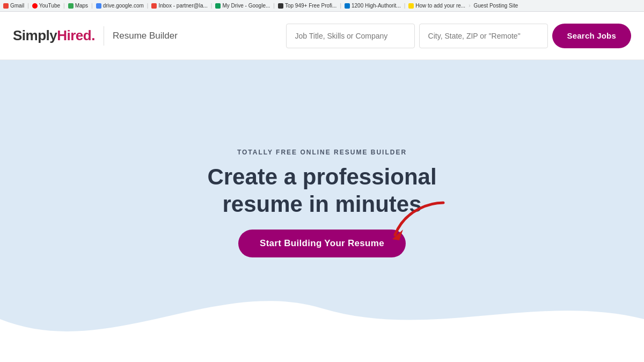 The image size is (644, 362). I want to click on browser-bookmarks-bar: Gmail | YouTube | Maps | drive.google.co…, so click(322, 6).